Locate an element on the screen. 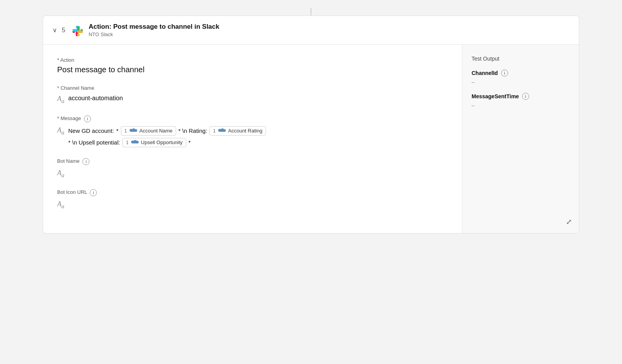 Image resolution: width=622 pixels, height=364 pixels. bot-name-aa-icon: Aa is located at coordinates (61, 174).